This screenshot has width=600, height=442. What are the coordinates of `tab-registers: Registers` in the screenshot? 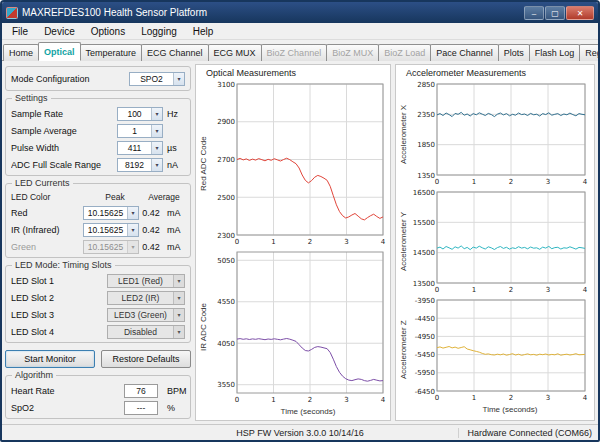 It's located at (590, 52).